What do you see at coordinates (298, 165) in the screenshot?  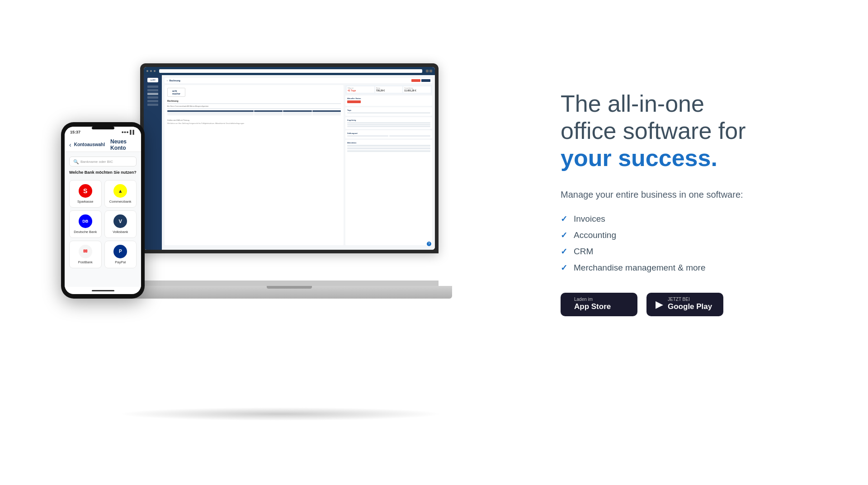 I see `app-invoice-area: achtmacher Rechnung An Herrn Commerzbank…` at bounding box center [298, 165].